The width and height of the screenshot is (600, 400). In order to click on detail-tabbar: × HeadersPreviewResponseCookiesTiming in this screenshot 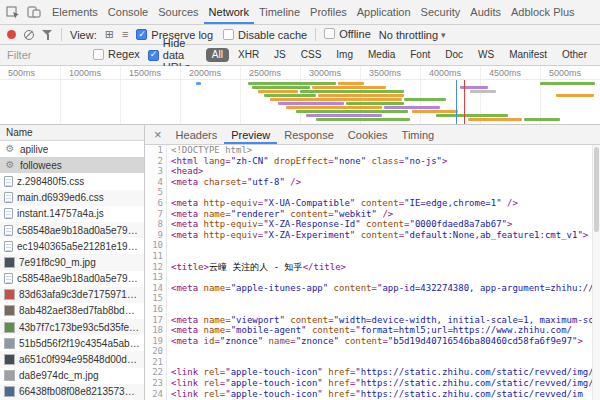, I will do `click(372, 135)`.